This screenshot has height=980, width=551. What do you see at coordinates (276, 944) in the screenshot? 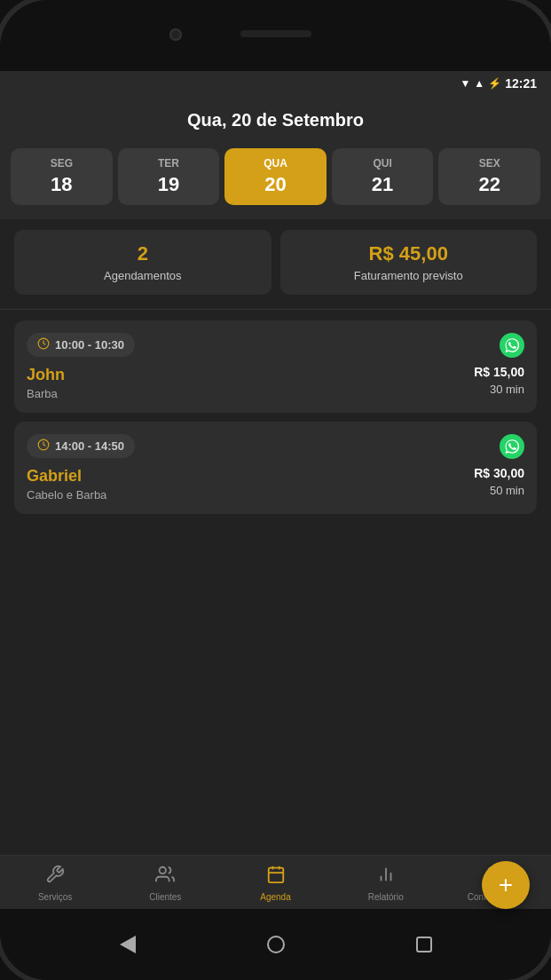
I see `home-button` at bounding box center [276, 944].